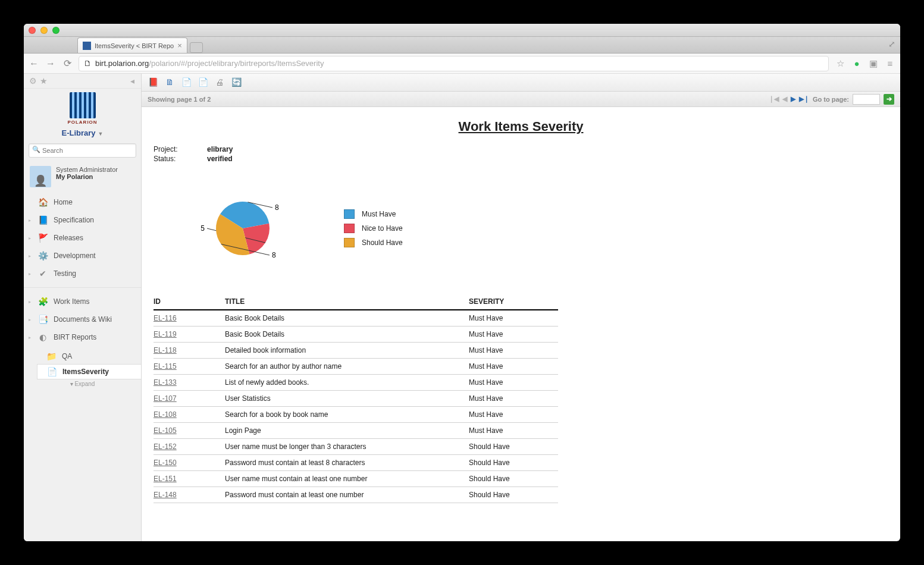 This screenshot has height=565, width=924. What do you see at coordinates (165, 334) in the screenshot?
I see `work-item-link: EL-119` at bounding box center [165, 334].